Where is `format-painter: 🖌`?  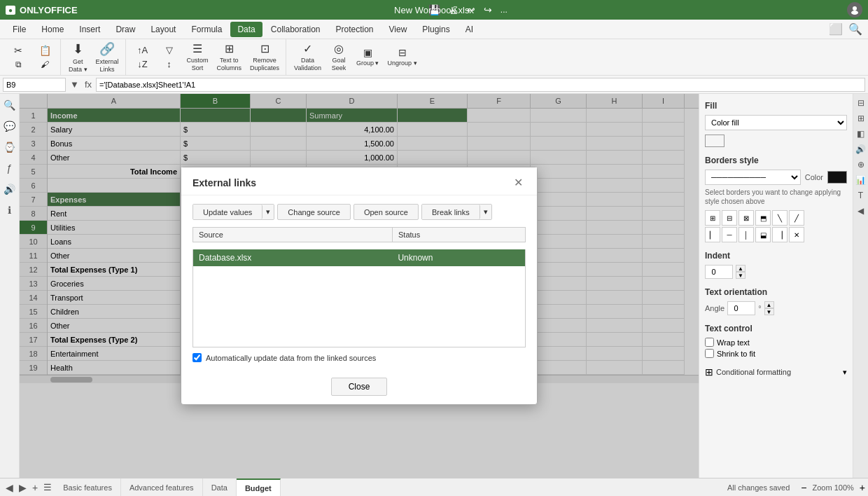 format-painter: 🖌 is located at coordinates (45, 64).